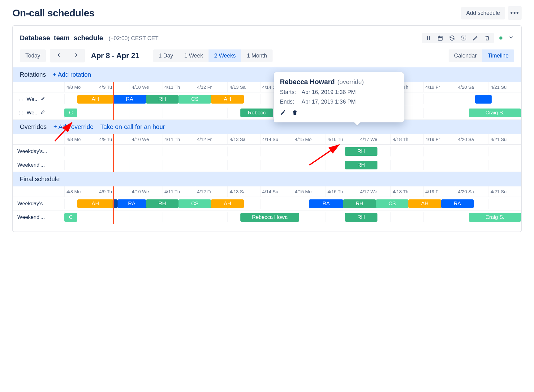 This screenshot has width=534, height=392. What do you see at coordinates (483, 13) in the screenshot?
I see `add-schedule-button: Add schedule` at bounding box center [483, 13].